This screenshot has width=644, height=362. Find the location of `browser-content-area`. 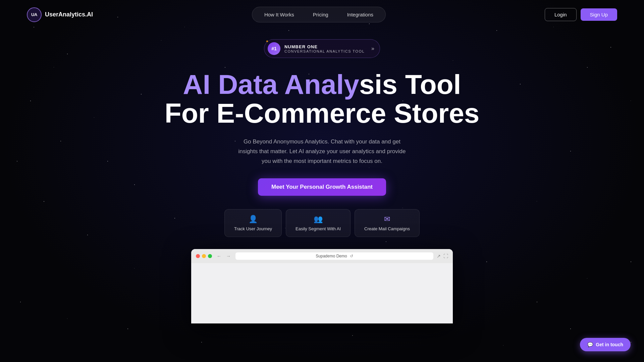

browser-content-area is located at coordinates (322, 293).